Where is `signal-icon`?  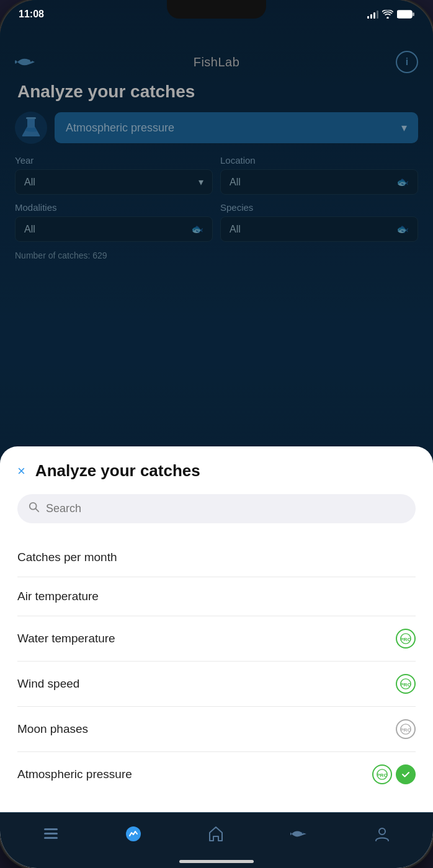 signal-icon is located at coordinates (373, 14).